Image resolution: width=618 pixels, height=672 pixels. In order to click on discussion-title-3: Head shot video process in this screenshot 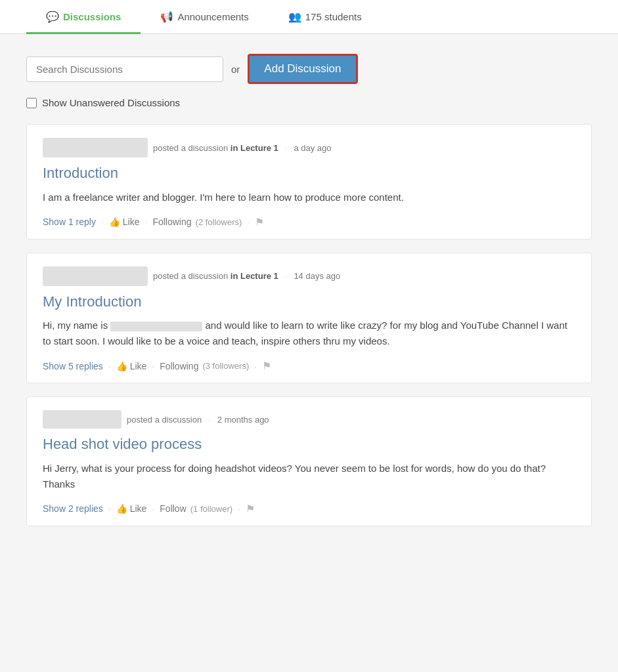, I will do `click(309, 445)`.